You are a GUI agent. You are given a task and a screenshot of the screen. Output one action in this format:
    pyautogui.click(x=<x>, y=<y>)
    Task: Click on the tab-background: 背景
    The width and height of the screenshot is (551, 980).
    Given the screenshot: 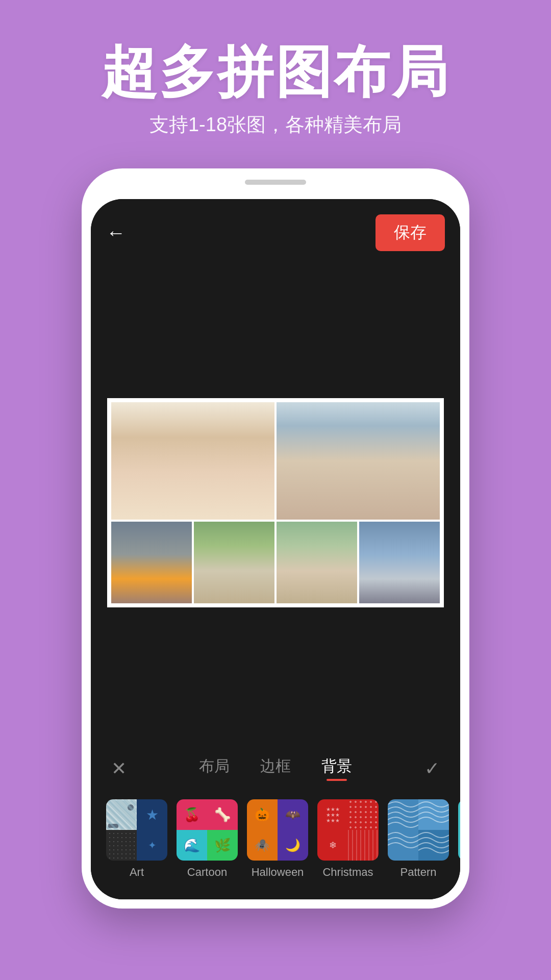 What is the action you would take?
    pyautogui.click(x=337, y=769)
    